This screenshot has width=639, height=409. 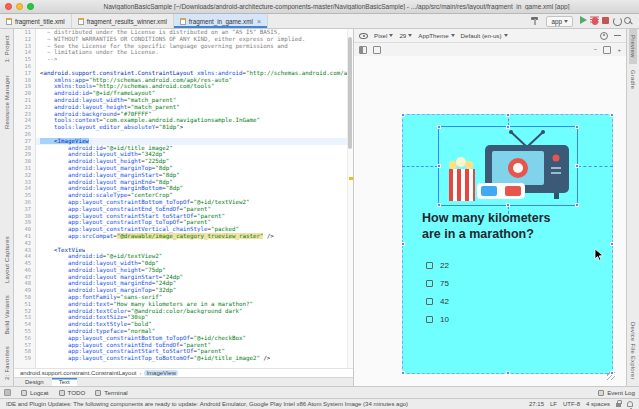 I want to click on code-line: 28 android:id="@+id/title_image2", so click(x=184, y=148).